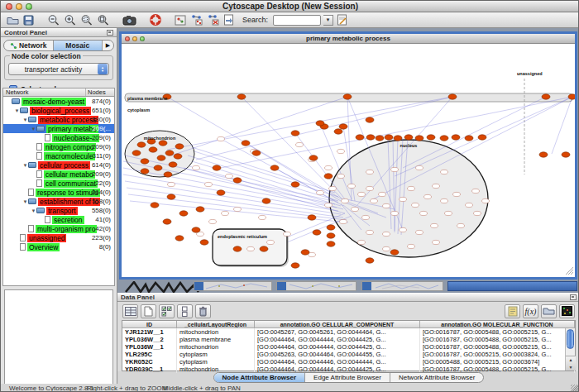 The image size is (579, 392). Describe the element at coordinates (348, 287) in the screenshot. I see `minimized-windows-strip` at that location.